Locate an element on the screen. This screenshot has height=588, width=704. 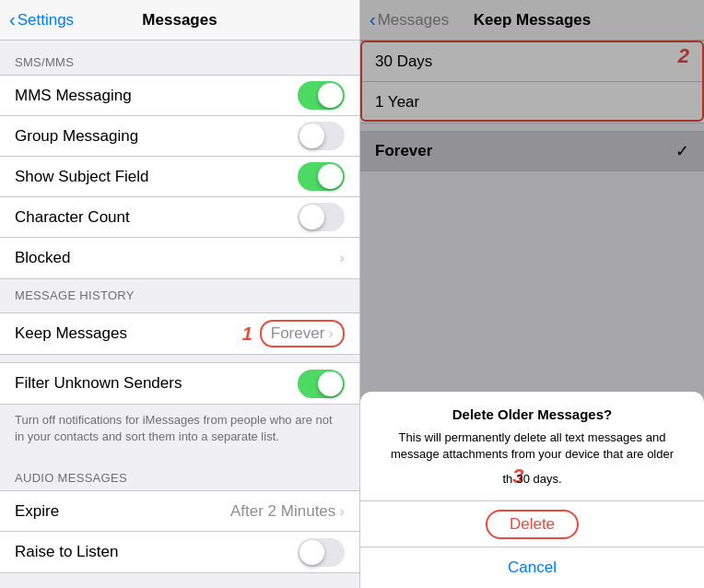
spacer is located at coordinates (180, 359).